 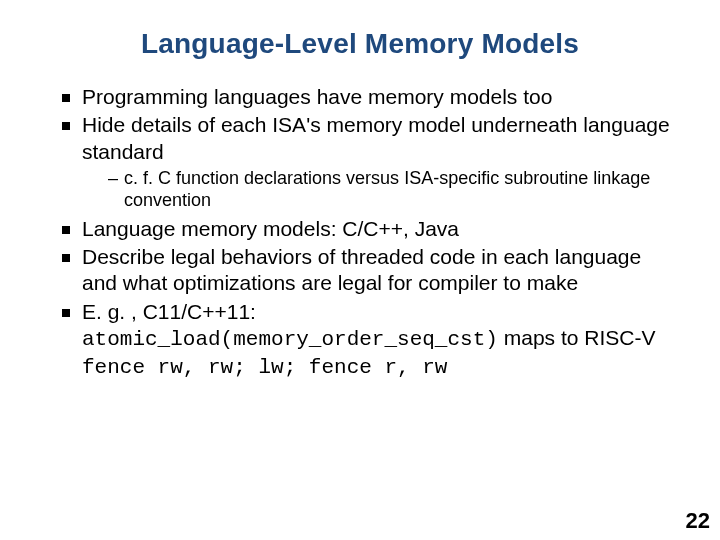 I want to click on bullet-text: Describe legal behaviors of threaded cod…, so click(x=362, y=270).